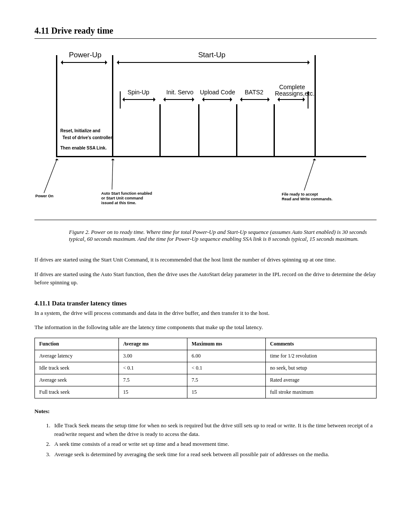  I want to click on table-row: Full track seek 15 15 full stroke maximu…, so click(206, 392).